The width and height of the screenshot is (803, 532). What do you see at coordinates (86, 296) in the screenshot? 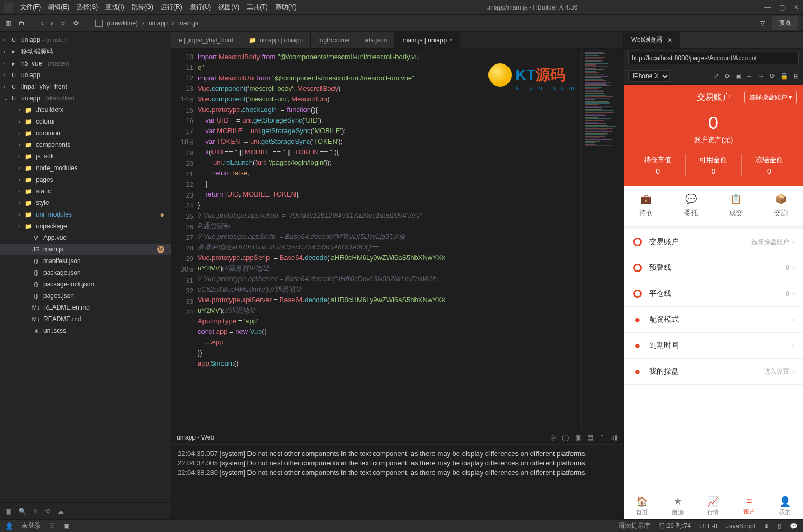
I see `tree-item: {}pages.json` at bounding box center [86, 296].